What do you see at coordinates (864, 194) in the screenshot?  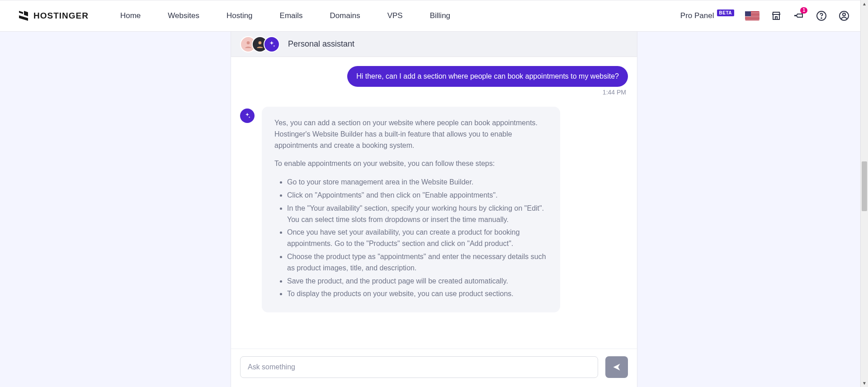 I see `page-scrollbar: ▲ ▼` at bounding box center [864, 194].